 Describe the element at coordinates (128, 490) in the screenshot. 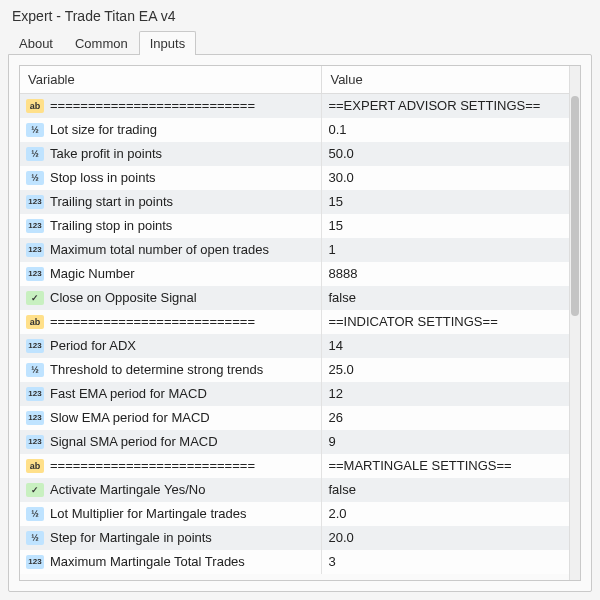

I see `variable-label: Activate Martingale Yes/No` at that location.